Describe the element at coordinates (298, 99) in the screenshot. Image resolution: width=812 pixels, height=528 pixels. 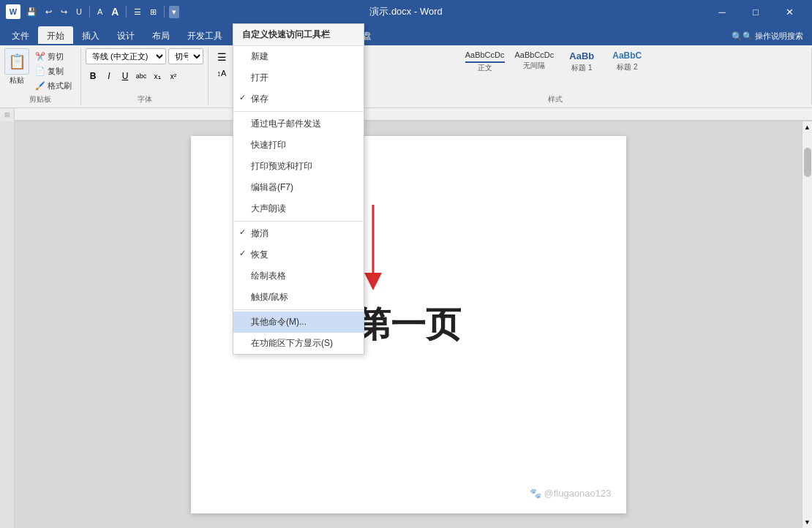
I see `menu-item-save: 保存` at that location.